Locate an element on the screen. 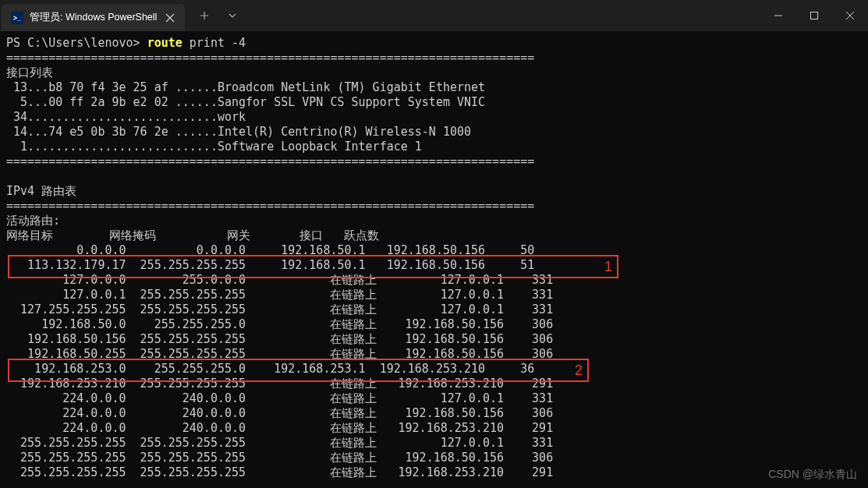 The image size is (868, 488). tab-title-text: 管理员: Windows PowerShell is located at coordinates (94, 17).